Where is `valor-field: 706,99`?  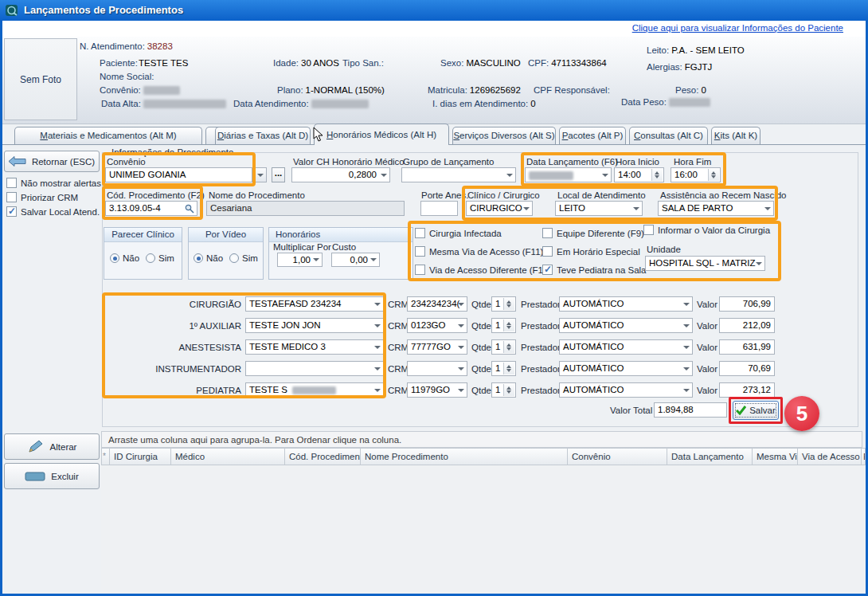
valor-field: 706,99 is located at coordinates (747, 304).